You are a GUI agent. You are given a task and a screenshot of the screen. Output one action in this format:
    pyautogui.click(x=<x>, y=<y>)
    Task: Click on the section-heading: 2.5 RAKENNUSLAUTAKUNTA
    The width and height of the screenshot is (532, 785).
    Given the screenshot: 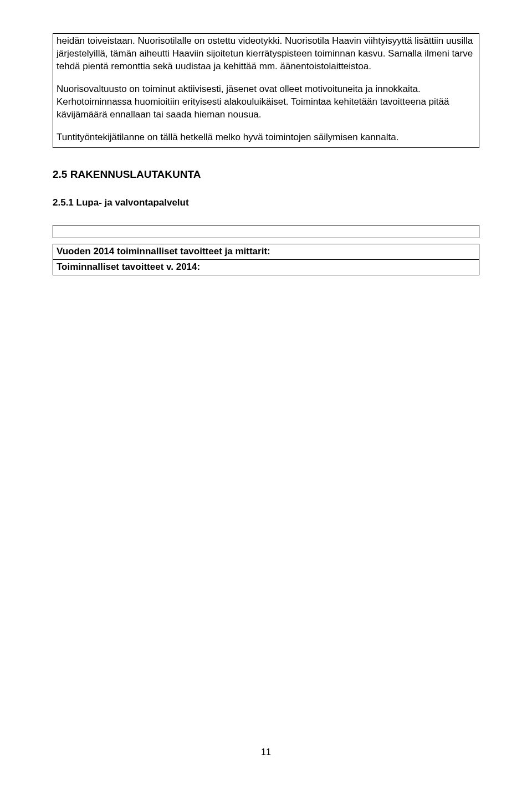 What is the action you would take?
    pyautogui.click(x=266, y=175)
    